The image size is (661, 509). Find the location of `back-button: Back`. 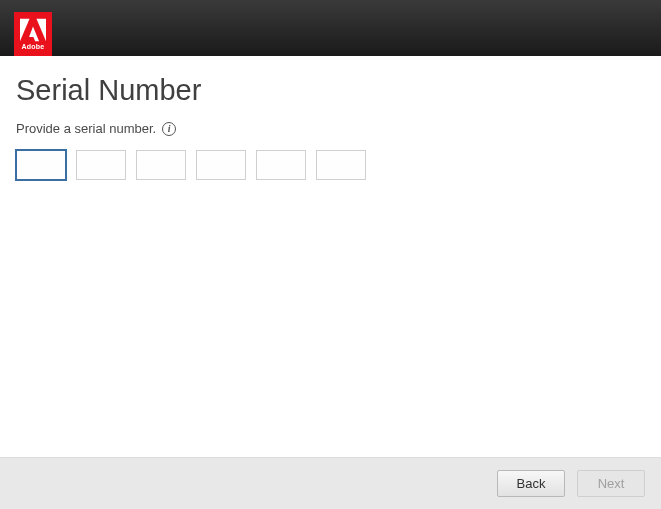

back-button: Back is located at coordinates (531, 484).